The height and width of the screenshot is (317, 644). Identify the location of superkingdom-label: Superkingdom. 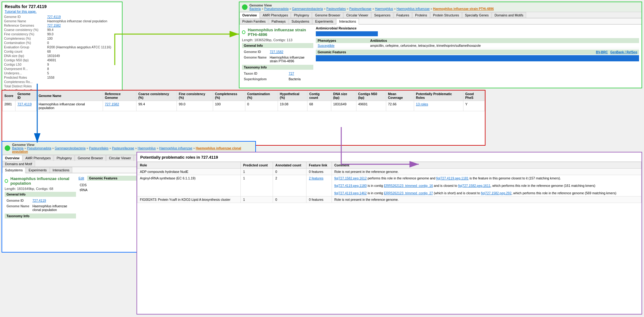
(265, 79).